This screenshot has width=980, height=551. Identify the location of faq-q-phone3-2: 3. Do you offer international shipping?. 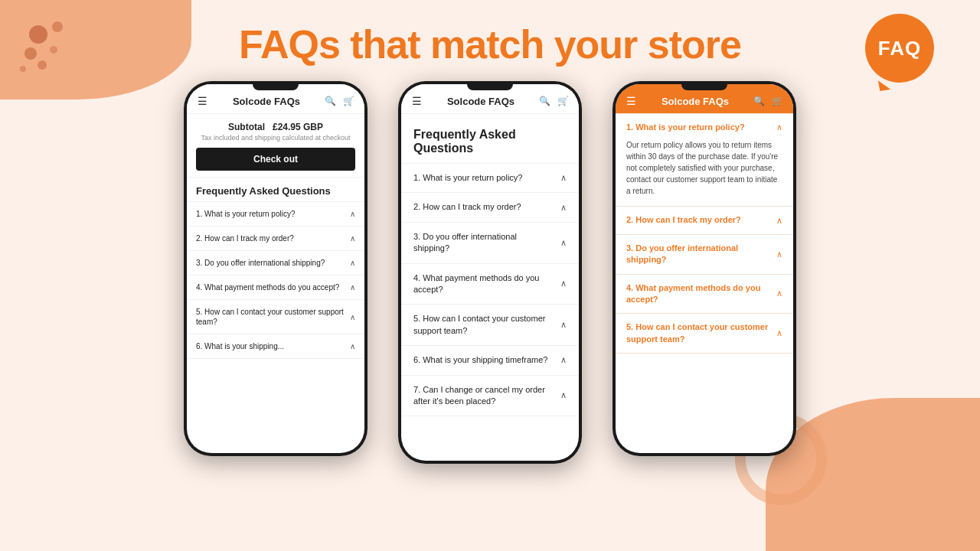
(701, 254).